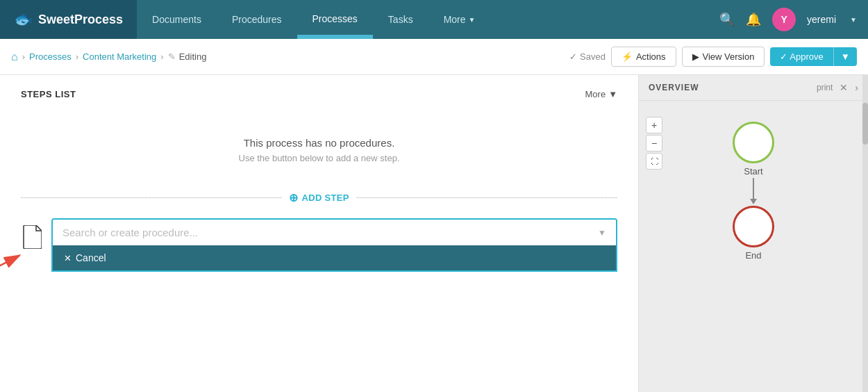 The image size is (868, 392). Describe the element at coordinates (187, 57) in the screenshot. I see `breadcrumb-editing: ✎ Editing` at that location.